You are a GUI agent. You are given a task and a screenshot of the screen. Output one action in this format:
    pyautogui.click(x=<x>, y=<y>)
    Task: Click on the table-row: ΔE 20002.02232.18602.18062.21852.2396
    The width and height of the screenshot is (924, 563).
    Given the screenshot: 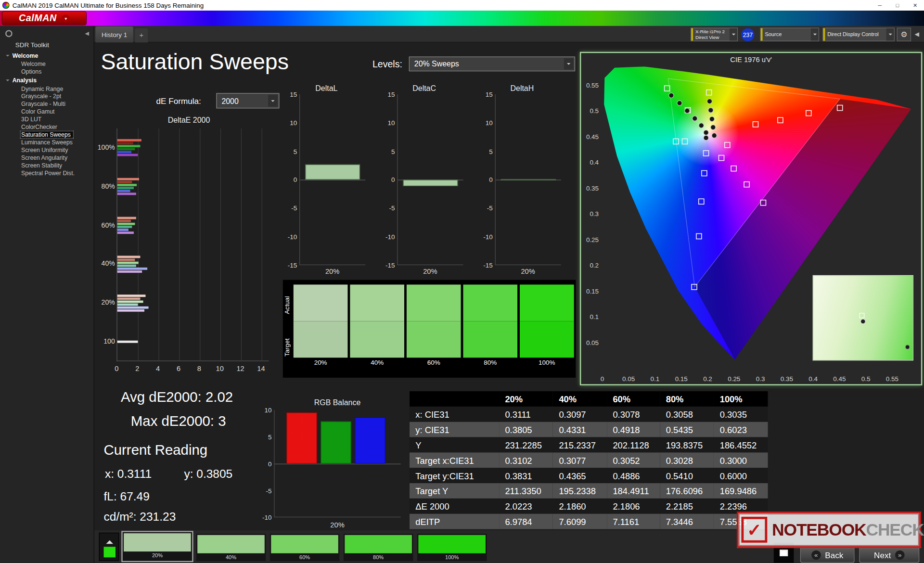 What is the action you would take?
    pyautogui.click(x=589, y=506)
    